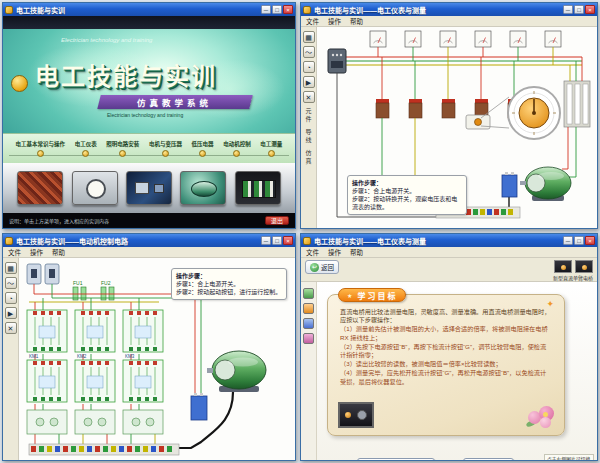  What do you see at coordinates (20, 84) in the screenshot?
I see `logo-badge` at bounding box center [20, 84].